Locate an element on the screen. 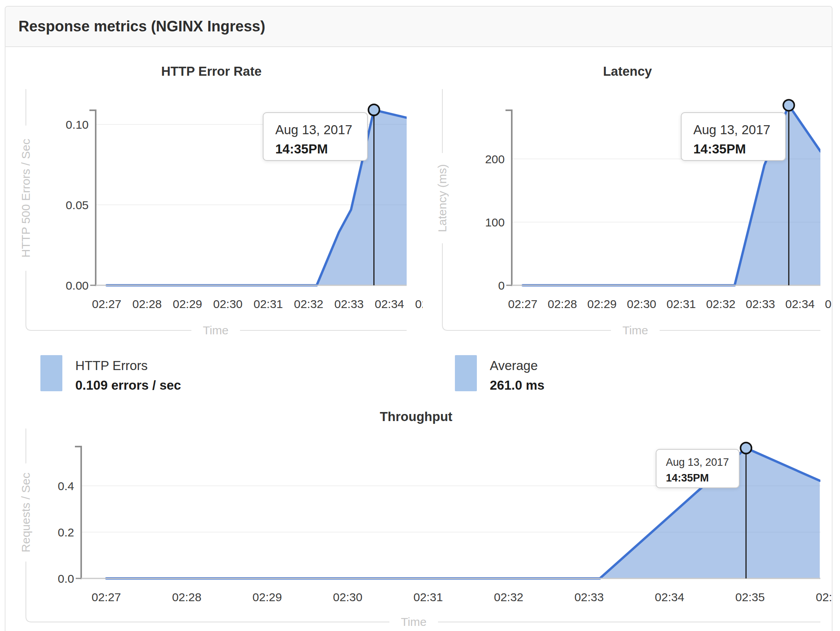  tooltip-latency: Aug 13, 2017 14:35PM is located at coordinates (733, 137).